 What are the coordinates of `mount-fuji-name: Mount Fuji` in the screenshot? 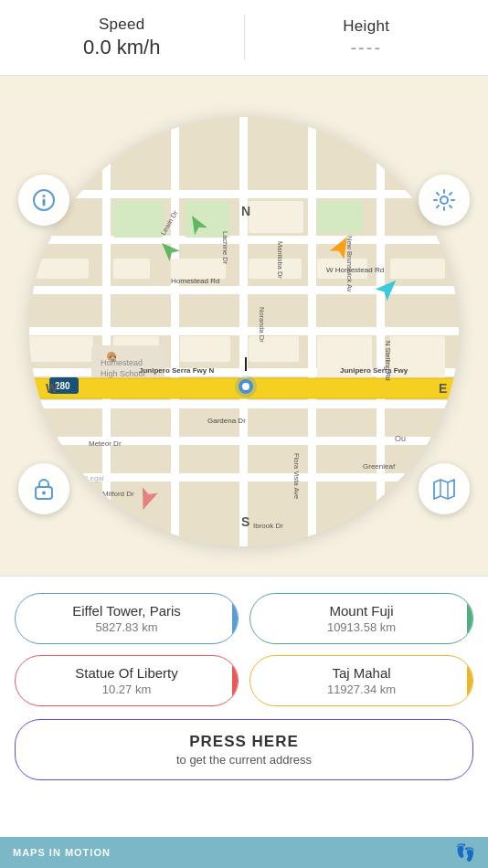 It's located at (361, 610).